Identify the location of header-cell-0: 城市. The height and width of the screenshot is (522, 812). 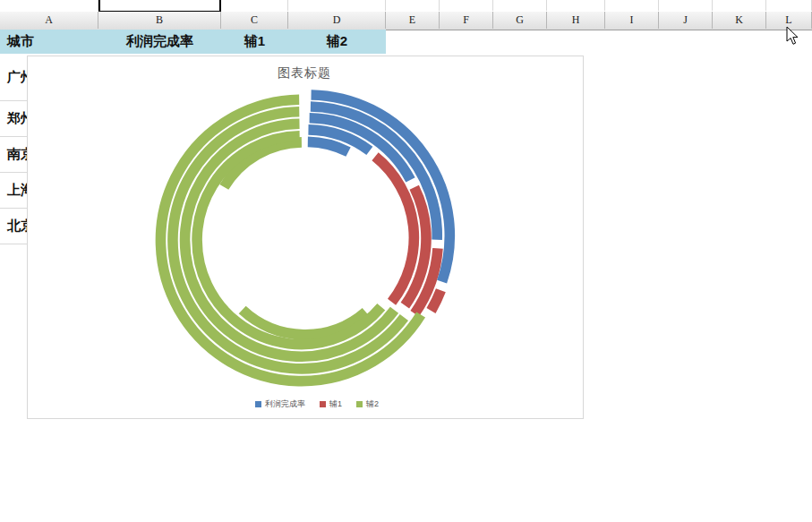
(49, 41).